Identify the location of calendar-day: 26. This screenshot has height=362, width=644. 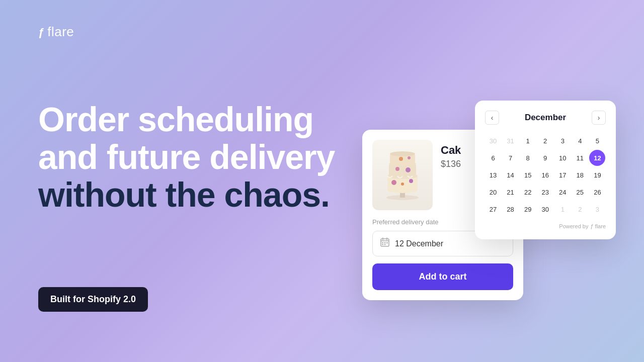
(597, 192).